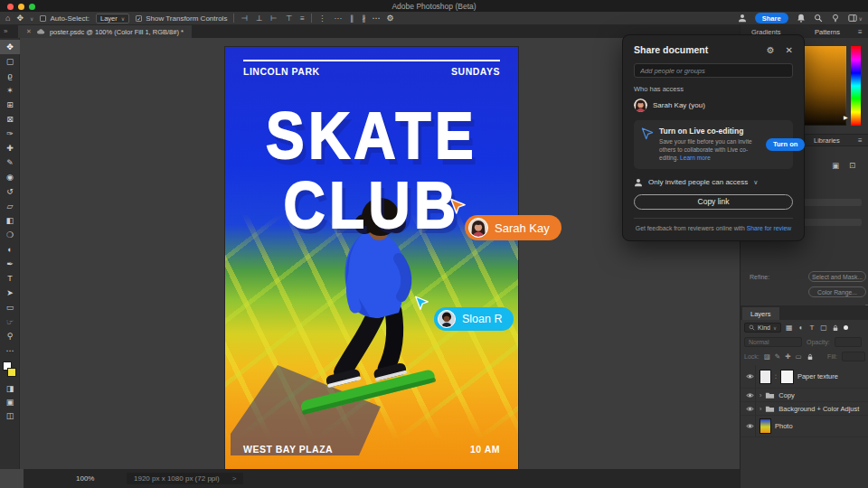 This screenshot has height=488, width=868. Describe the element at coordinates (322, 18) in the screenshot. I see `distribute-vertical-icon: ⋮` at that location.